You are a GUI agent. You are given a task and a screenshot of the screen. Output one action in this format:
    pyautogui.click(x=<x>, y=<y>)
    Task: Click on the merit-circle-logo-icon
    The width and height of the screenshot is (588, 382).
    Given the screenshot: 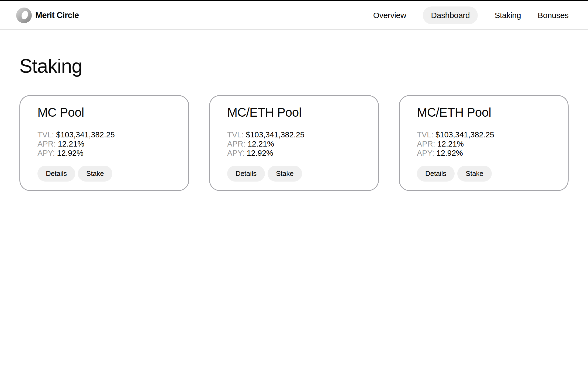 What is the action you would take?
    pyautogui.click(x=24, y=15)
    